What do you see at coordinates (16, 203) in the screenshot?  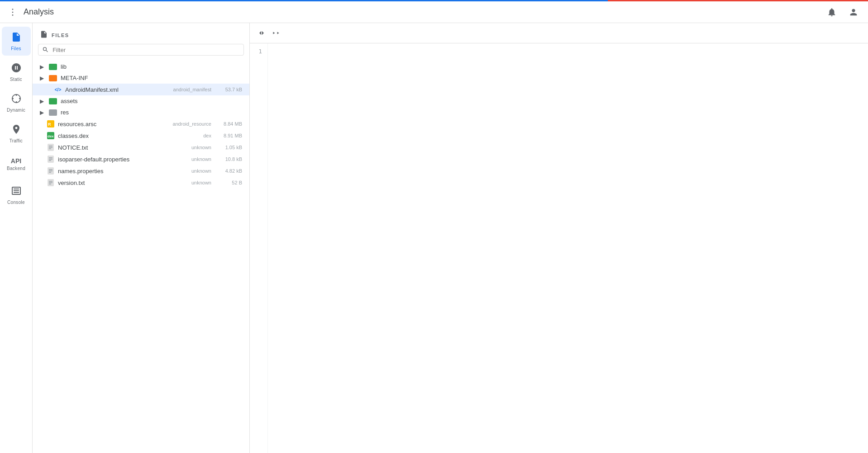 I see `console-nav-label: Console` at bounding box center [16, 203].